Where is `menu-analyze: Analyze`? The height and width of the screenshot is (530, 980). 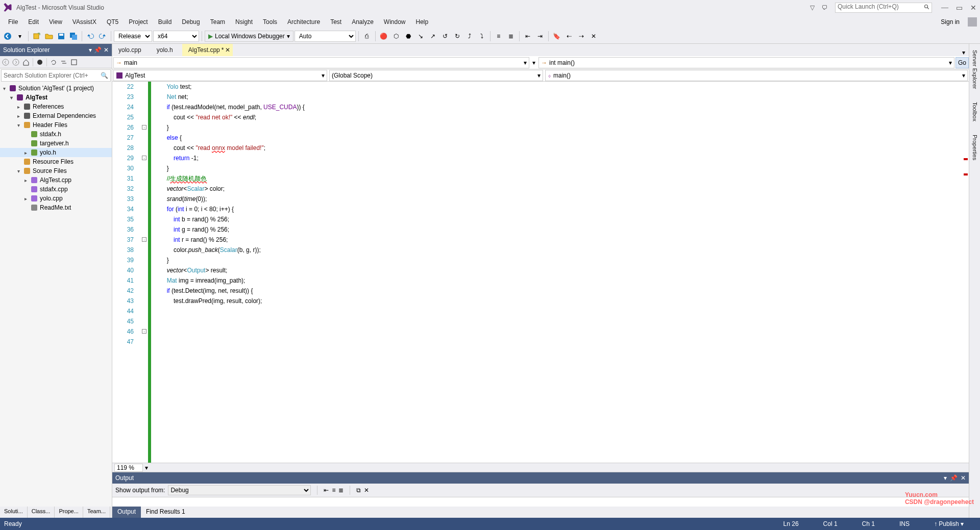
menu-analyze: Analyze is located at coordinates (362, 22).